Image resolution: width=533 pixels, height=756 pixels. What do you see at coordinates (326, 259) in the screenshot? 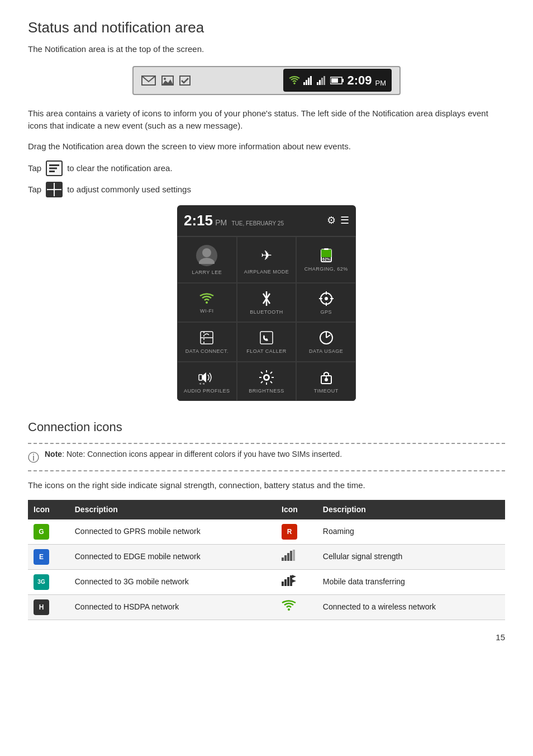
I see `svg-text: 62%` at bounding box center [326, 259].